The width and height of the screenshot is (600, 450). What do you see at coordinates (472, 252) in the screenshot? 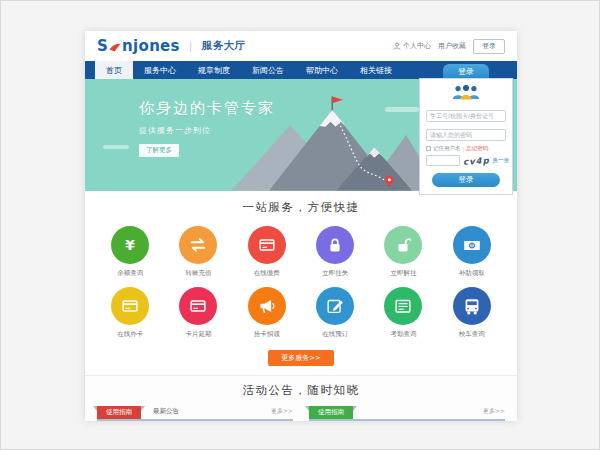
I see `service-item-subsidy: 补助领取` at bounding box center [472, 252].